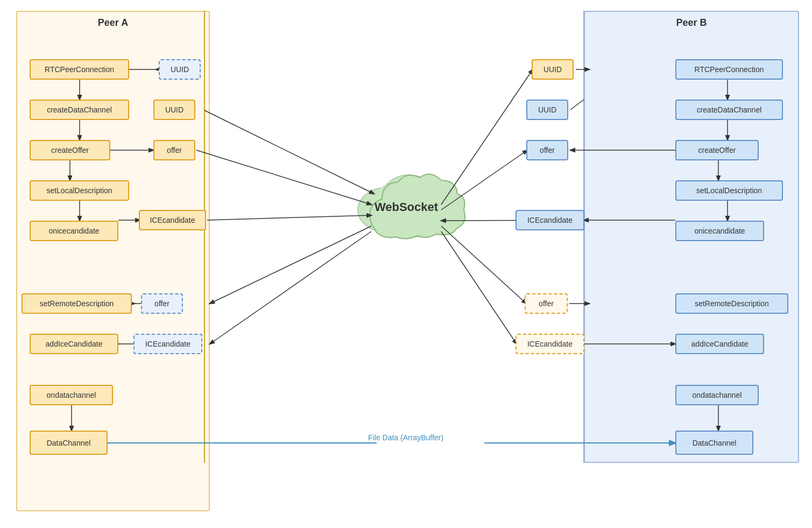 Image resolution: width=812 pixels, height=528 pixels. What do you see at coordinates (76, 304) in the screenshot?
I see `node-a-srd: setRemoteDescription` at bounding box center [76, 304].